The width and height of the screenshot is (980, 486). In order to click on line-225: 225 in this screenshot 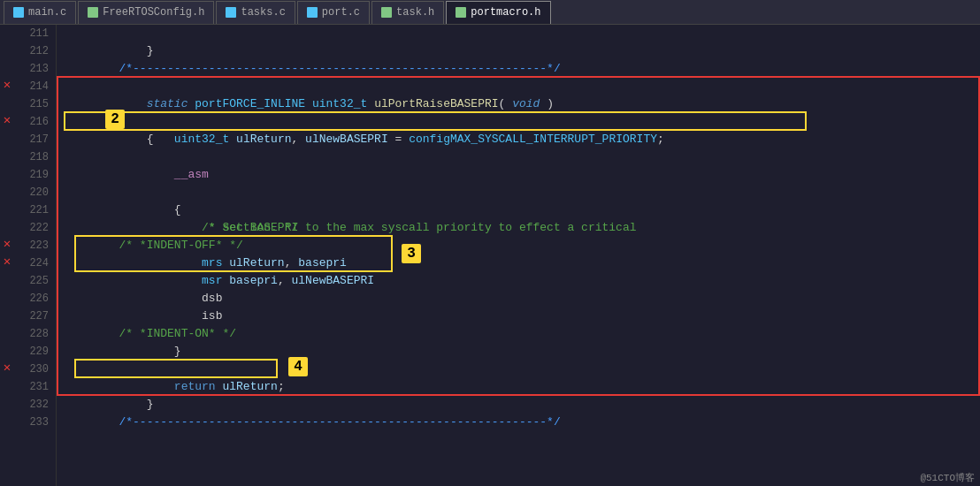, I will do `click(32, 281)`.